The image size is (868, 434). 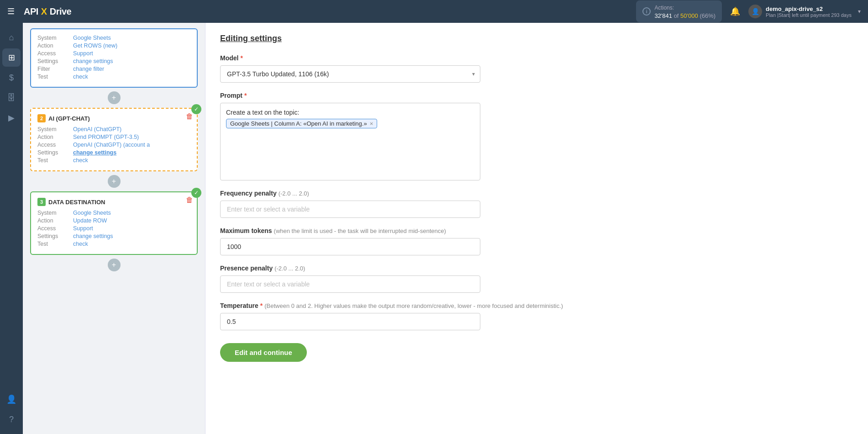 What do you see at coordinates (11, 118) in the screenshot?
I see `sidenav-play: ▶` at bounding box center [11, 118].